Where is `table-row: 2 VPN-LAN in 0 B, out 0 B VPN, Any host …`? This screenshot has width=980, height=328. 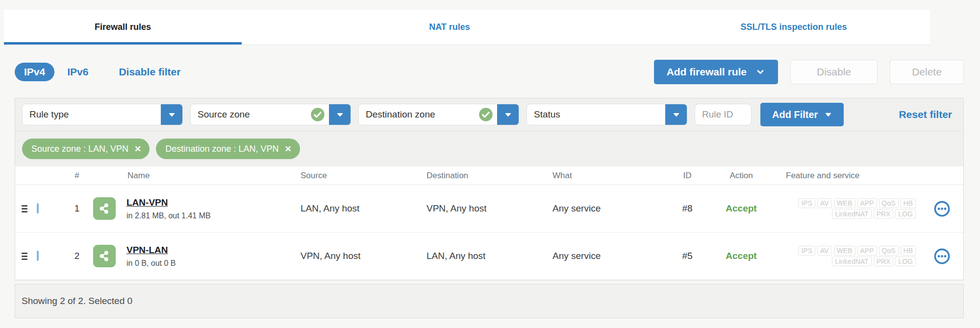
table-row: 2 VPN-LAN in 0 B, out 0 B VPN, Any host … is located at coordinates (489, 257).